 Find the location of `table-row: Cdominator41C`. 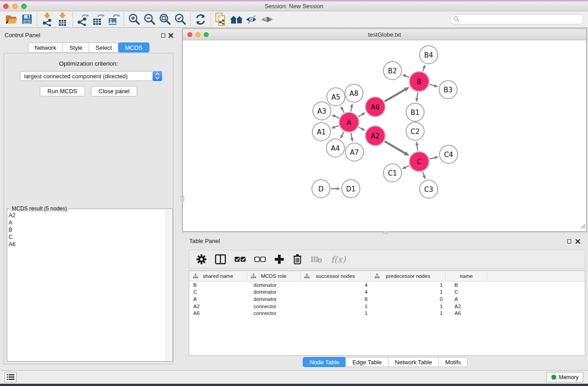

table-row: Cdominator41C is located at coordinates (387, 292).